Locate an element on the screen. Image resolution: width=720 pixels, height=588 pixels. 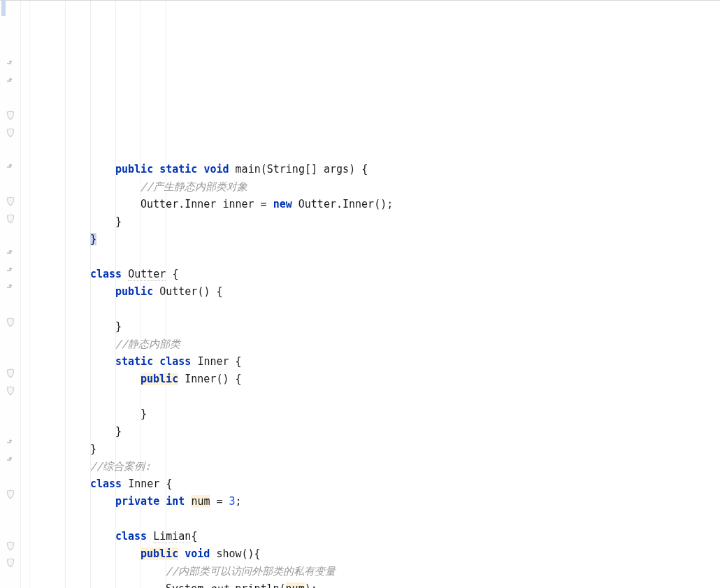
code-line: class Limian{ is located at coordinates (375, 537).